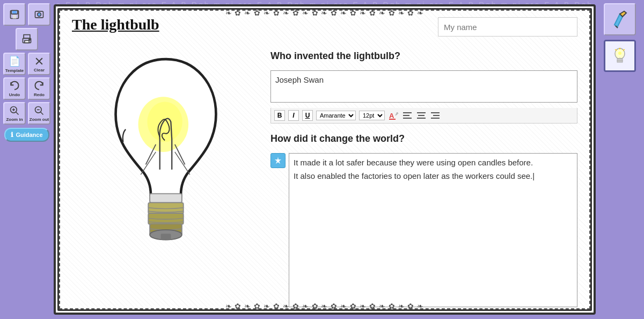  I want to click on name-input, so click(508, 27).